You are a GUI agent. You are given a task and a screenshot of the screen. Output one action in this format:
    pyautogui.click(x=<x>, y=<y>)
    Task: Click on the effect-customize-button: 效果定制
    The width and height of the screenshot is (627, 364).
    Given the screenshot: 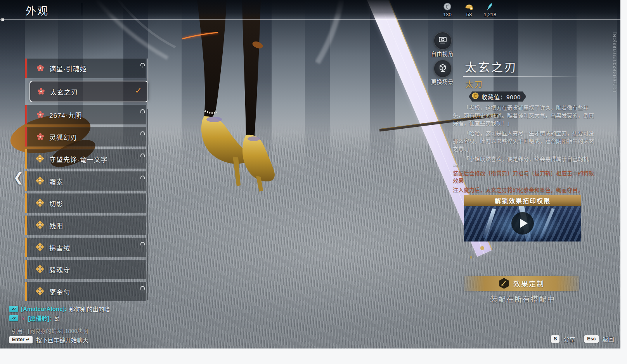 What is the action you would take?
    pyautogui.click(x=521, y=283)
    